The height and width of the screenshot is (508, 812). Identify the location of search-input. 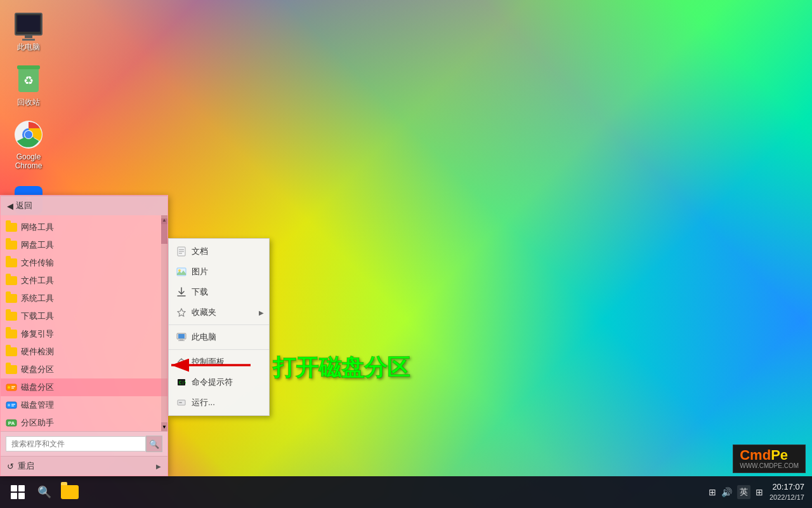
(76, 444).